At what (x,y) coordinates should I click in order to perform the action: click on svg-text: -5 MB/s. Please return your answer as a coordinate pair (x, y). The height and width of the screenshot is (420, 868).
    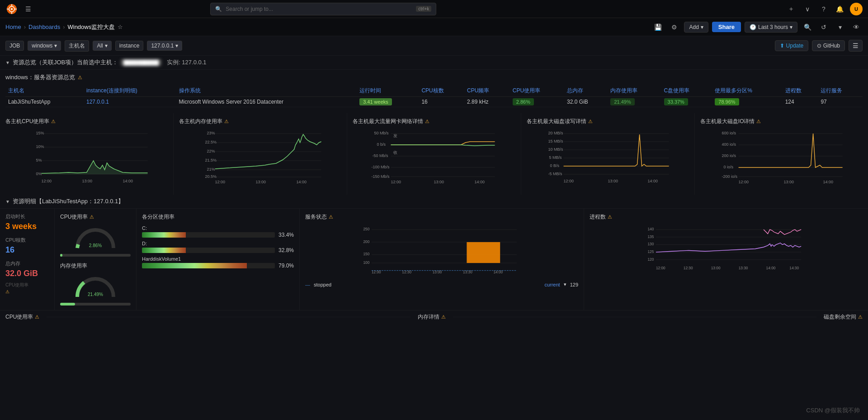
    Looking at the image, I should click on (555, 174).